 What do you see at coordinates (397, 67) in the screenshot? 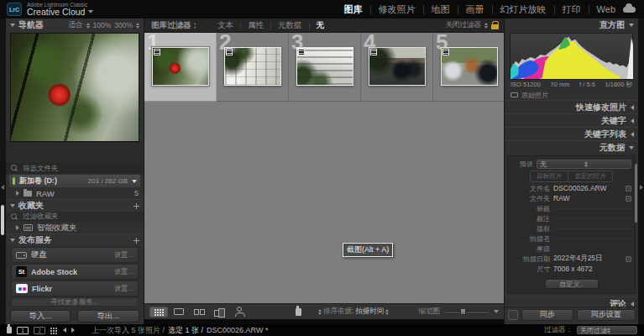
I see `grid-cell: 4` at bounding box center [397, 67].